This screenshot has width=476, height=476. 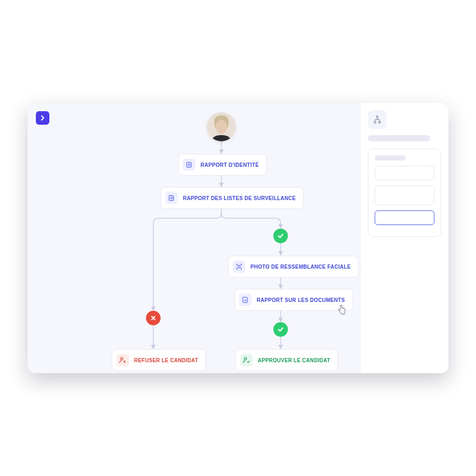 What do you see at coordinates (399, 138) in the screenshot?
I see `sidebar-title-skeleton` at bounding box center [399, 138].